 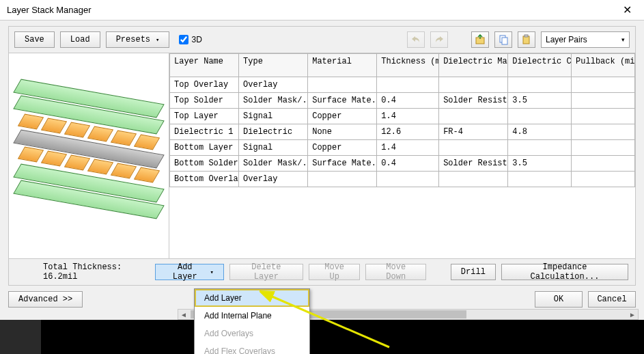 I want to click on window-title: Layer Stack Manager, so click(x=312, y=10).